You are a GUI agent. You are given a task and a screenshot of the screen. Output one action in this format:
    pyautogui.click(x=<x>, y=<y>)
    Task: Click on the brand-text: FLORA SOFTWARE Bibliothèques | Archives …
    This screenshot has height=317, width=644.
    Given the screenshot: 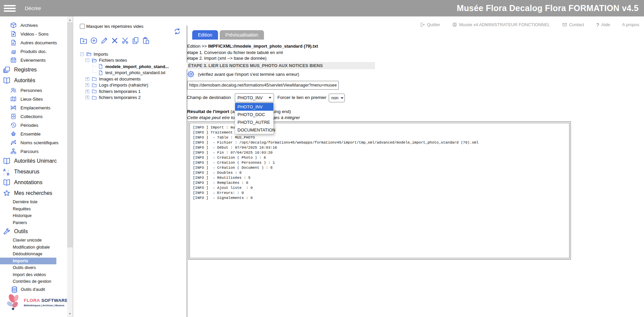 What is the action you would take?
    pyautogui.click(x=46, y=302)
    